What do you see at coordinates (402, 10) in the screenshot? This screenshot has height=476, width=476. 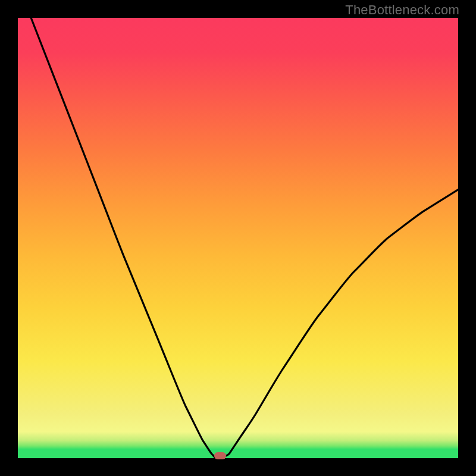 I see `watermark-text: TheBottleneck.com` at bounding box center [402, 10].